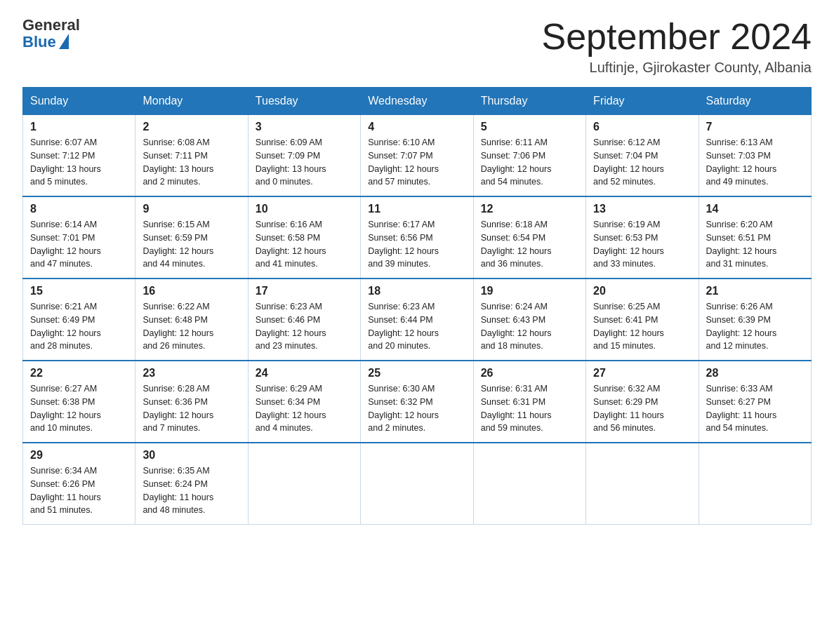 The image size is (834, 644). I want to click on day-info: Sunrise: 6:11 AM Sunset: 7:06 PM Dayligh…, so click(529, 163).